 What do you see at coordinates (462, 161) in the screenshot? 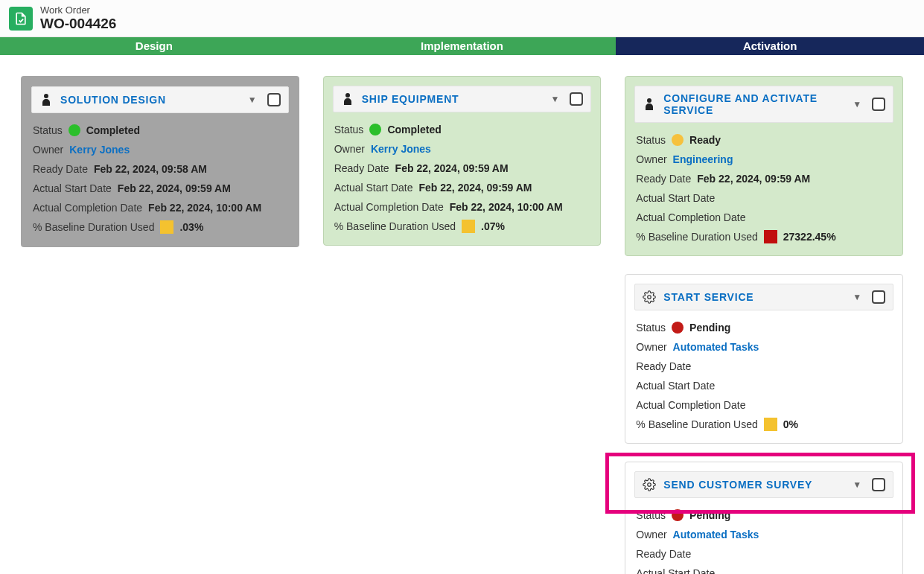
I see `col-implementation: SHIP EQUIPMENT ▼ StatusCompleted OwnerKe…` at bounding box center [462, 161].